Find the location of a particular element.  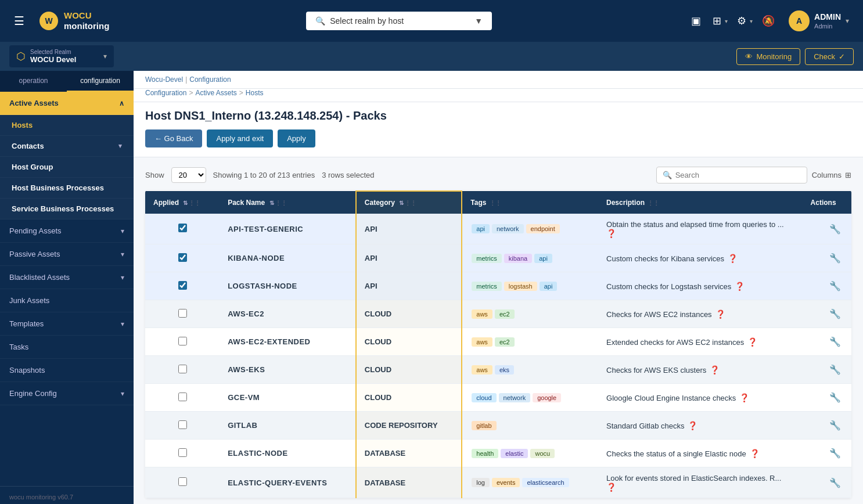

logo-text: WOCU monitoring is located at coordinates (87, 21).